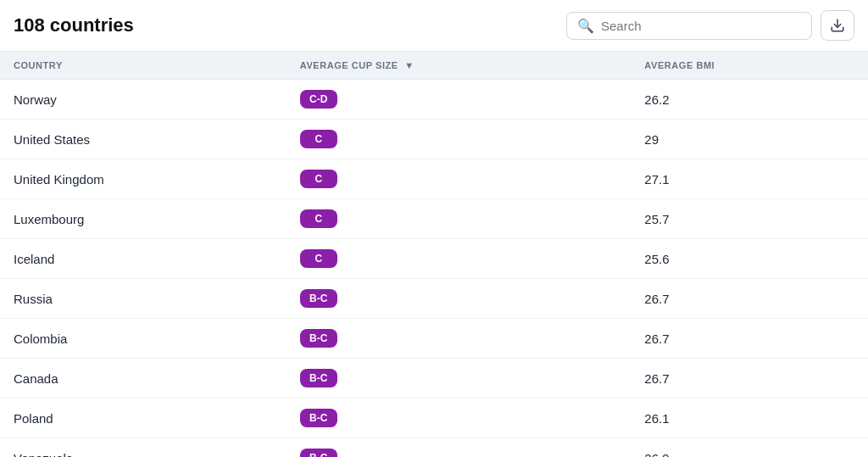  I want to click on cell-bmi: 26.9, so click(749, 448).